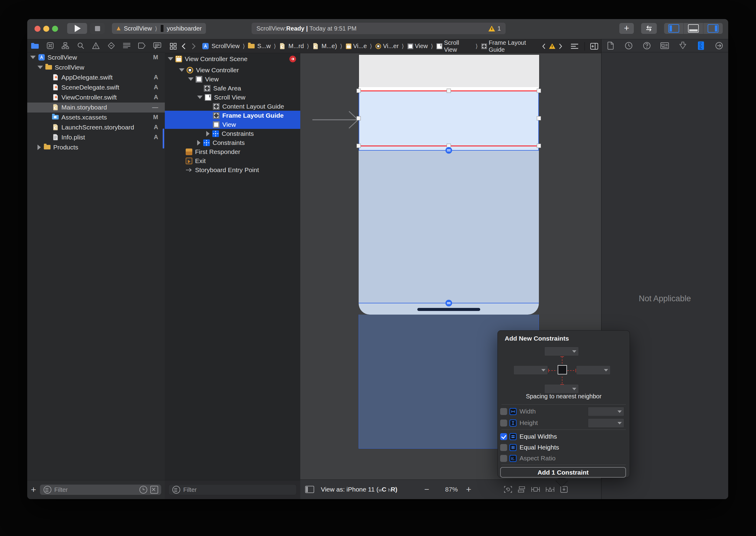 The height and width of the screenshot is (536, 756). What do you see at coordinates (96, 107) in the screenshot?
I see `file-row-main-storyboard: Main.storyboard—` at bounding box center [96, 107].